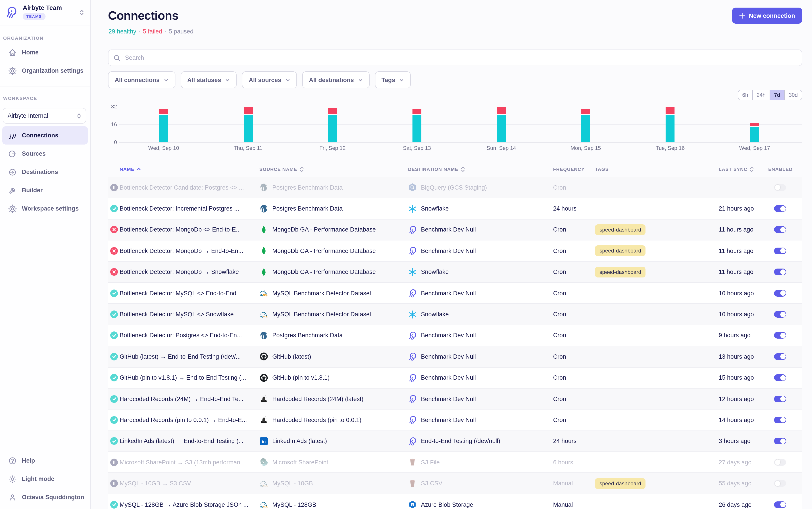 Image resolution: width=812 pixels, height=509 pixels. What do you see at coordinates (300, 441) in the screenshot?
I see `source-name: LinkedIn Ads (latest)` at bounding box center [300, 441].